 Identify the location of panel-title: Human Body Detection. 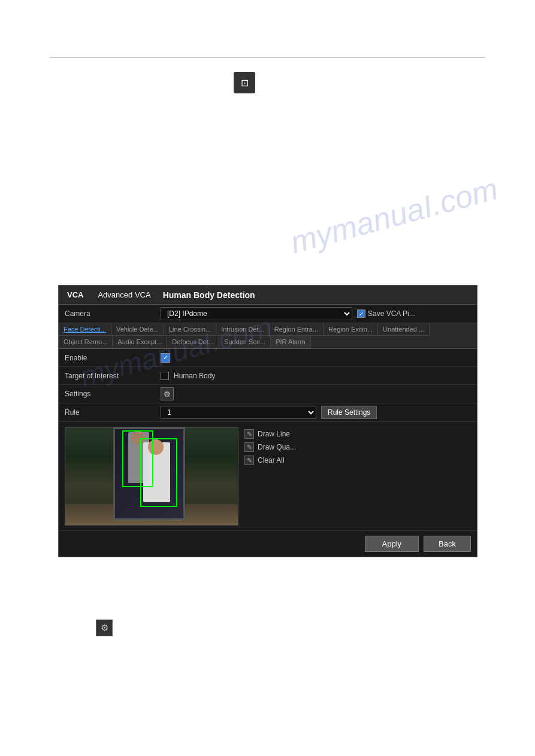
(209, 295).